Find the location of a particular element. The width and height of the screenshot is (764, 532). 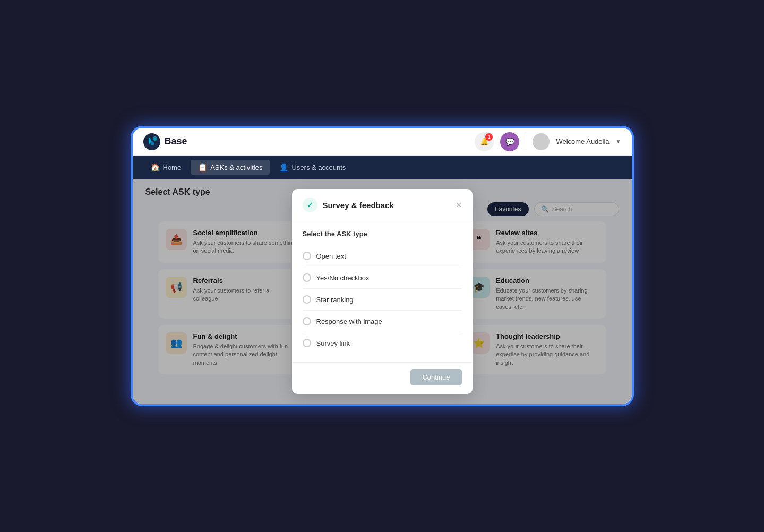

nav-asks-label: ASKs & activities is located at coordinates (236, 168).